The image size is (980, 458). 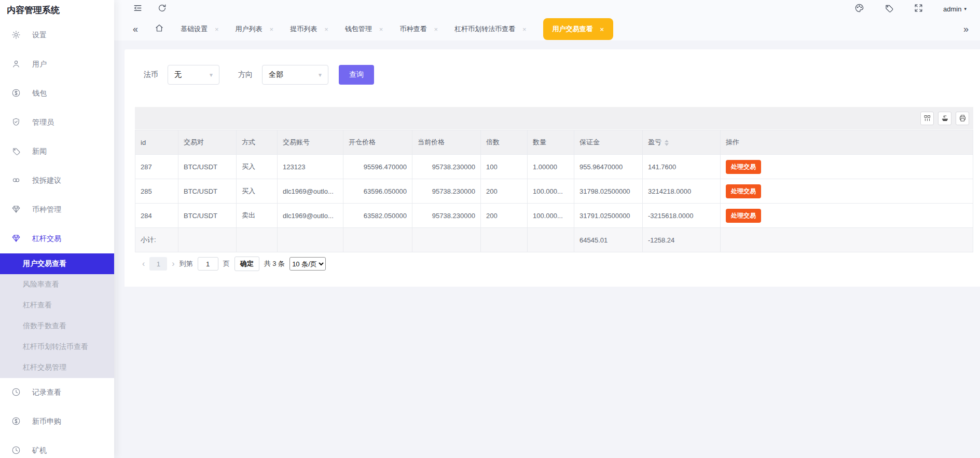 What do you see at coordinates (255, 29) in the screenshot?
I see `tab-user-list: 用户列表 ×` at bounding box center [255, 29].